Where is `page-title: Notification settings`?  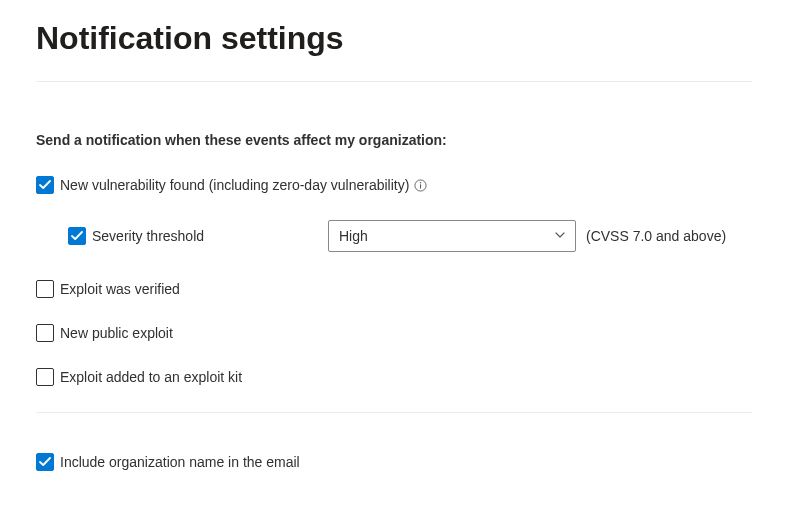 page-title: Notification settings is located at coordinates (394, 38).